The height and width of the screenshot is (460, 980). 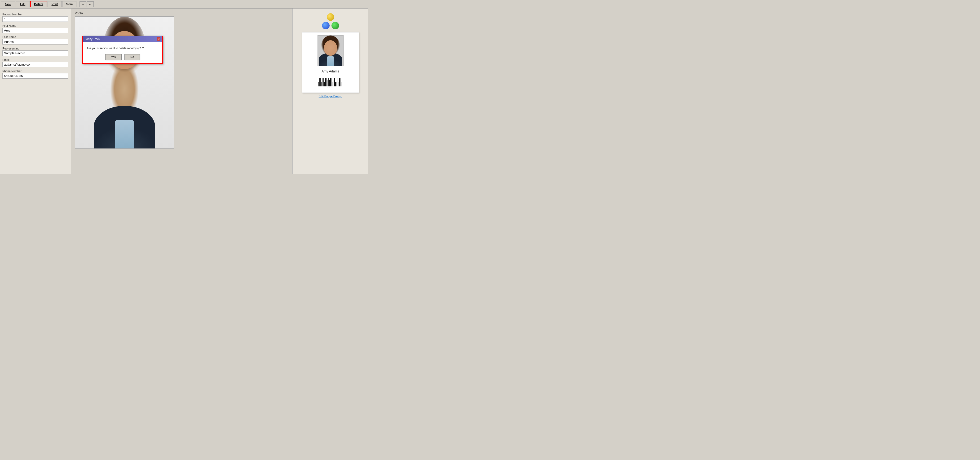 What do you see at coordinates (335, 26) in the screenshot?
I see `green-dot` at bounding box center [335, 26].